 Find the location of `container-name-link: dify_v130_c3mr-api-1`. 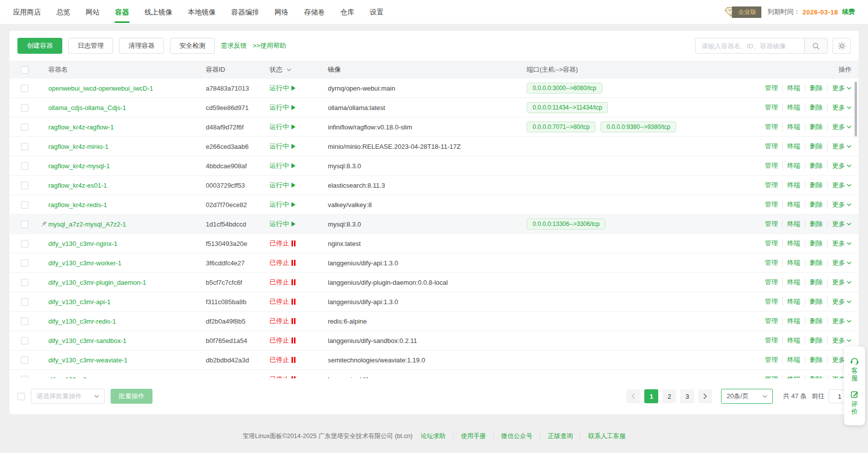

container-name-link: dify_v130_c3mr-api-1 is located at coordinates (80, 302).